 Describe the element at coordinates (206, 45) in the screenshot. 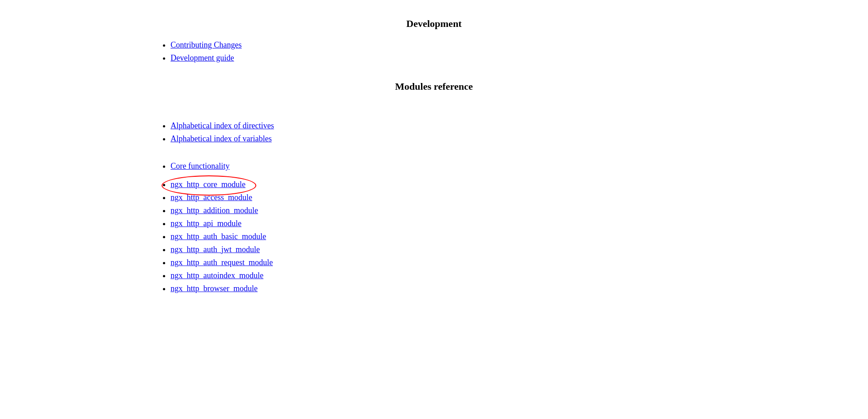

I see `contributing-changes-link: Contributing Changes` at that location.